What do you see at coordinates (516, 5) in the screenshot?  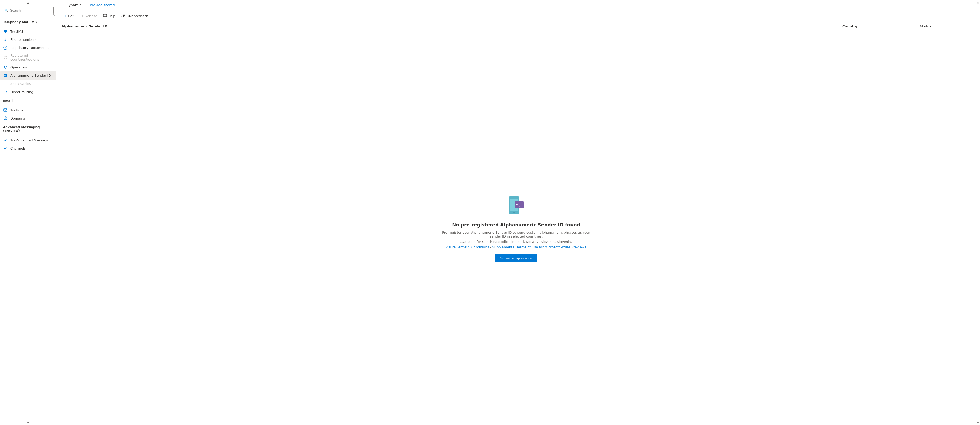 I see `tabs-bar: Dynamic Pre-registered` at bounding box center [516, 5].